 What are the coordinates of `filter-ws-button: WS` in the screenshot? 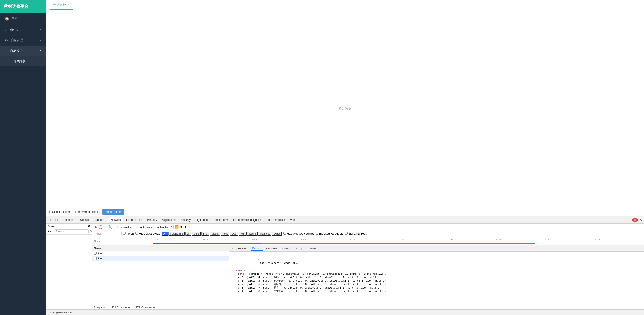 It's located at (242, 234).